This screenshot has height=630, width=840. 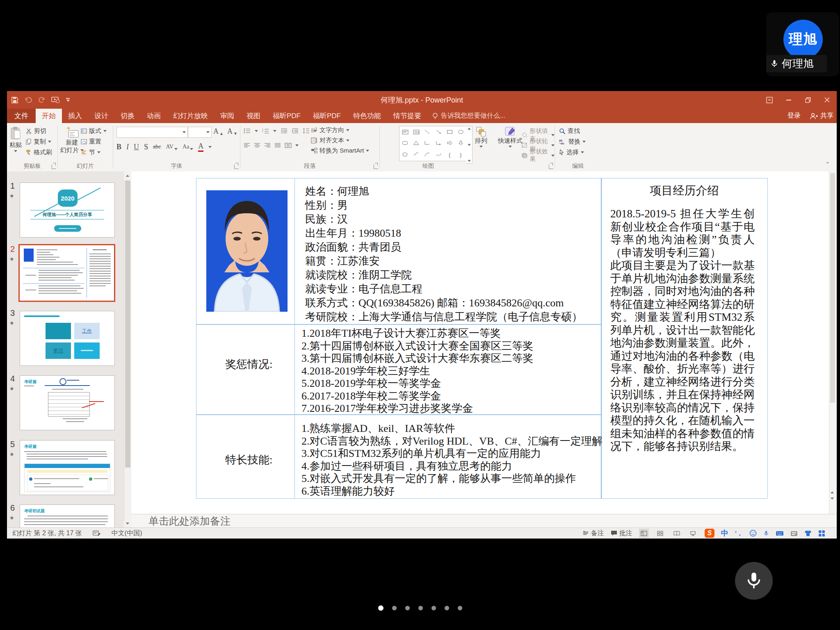 What do you see at coordinates (769, 100) in the screenshot?
I see `ribbon-display-options-icon` at bounding box center [769, 100].